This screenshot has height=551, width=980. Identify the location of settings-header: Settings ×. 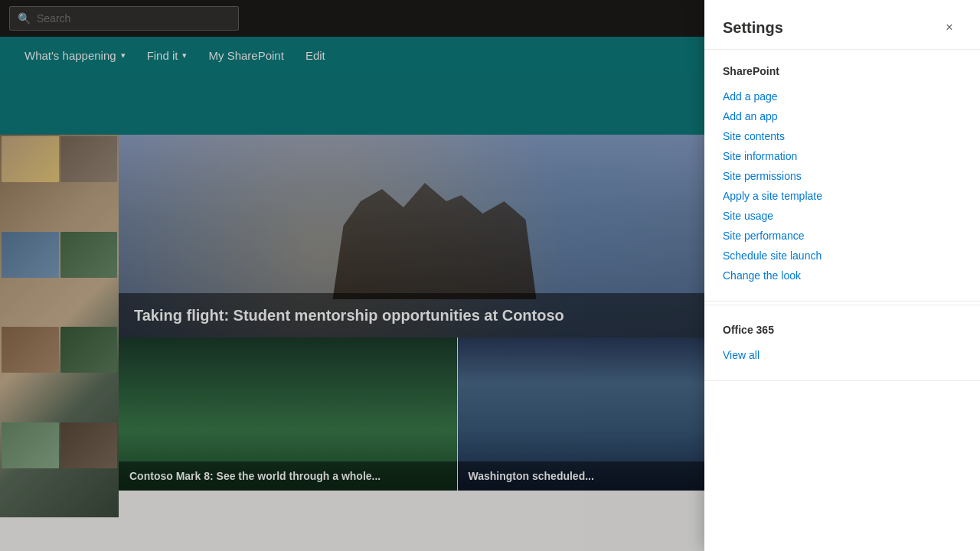
(842, 24).